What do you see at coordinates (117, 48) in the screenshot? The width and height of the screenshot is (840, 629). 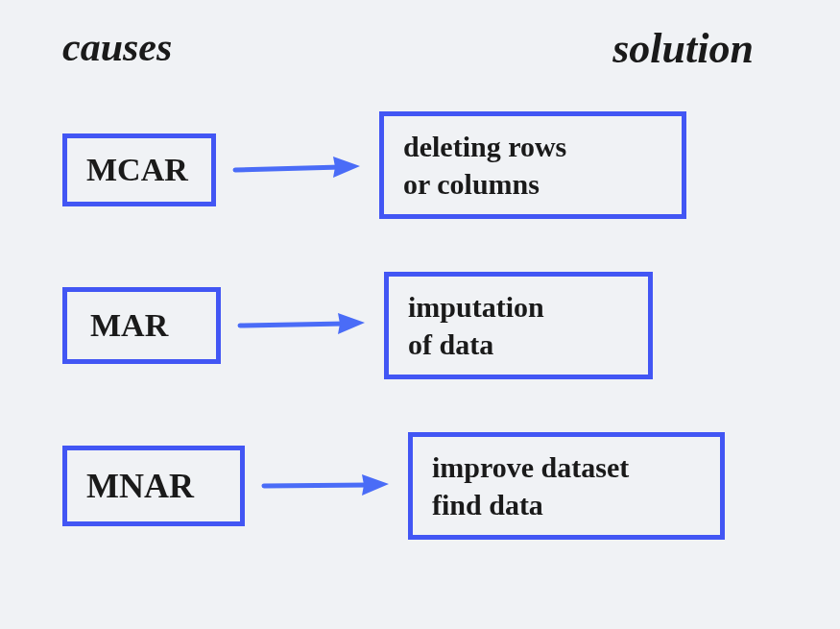 I see `causes-header: causes` at bounding box center [117, 48].